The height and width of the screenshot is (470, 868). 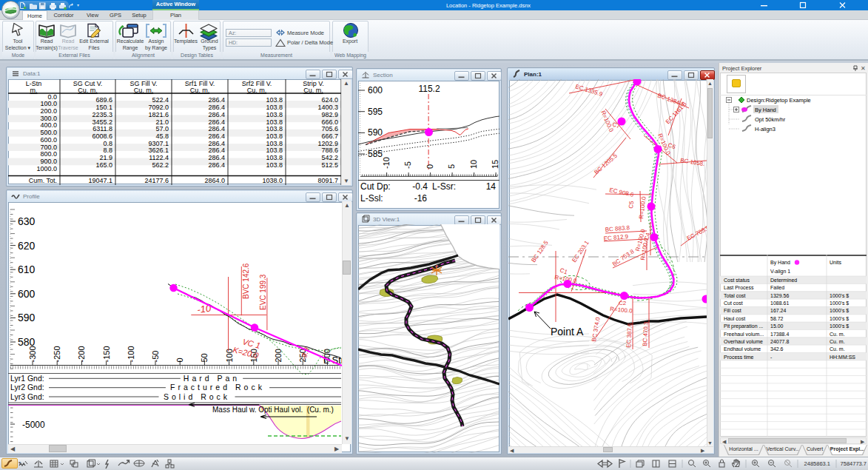 What do you see at coordinates (693, 162) in the screenshot?
I see `svg-text: BC 1058.` at bounding box center [693, 162].